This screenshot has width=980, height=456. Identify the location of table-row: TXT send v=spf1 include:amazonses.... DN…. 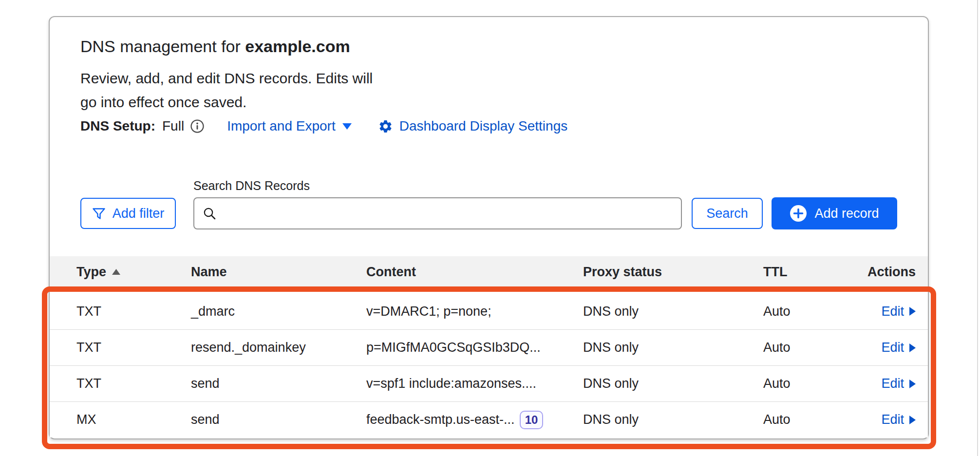
(489, 383).